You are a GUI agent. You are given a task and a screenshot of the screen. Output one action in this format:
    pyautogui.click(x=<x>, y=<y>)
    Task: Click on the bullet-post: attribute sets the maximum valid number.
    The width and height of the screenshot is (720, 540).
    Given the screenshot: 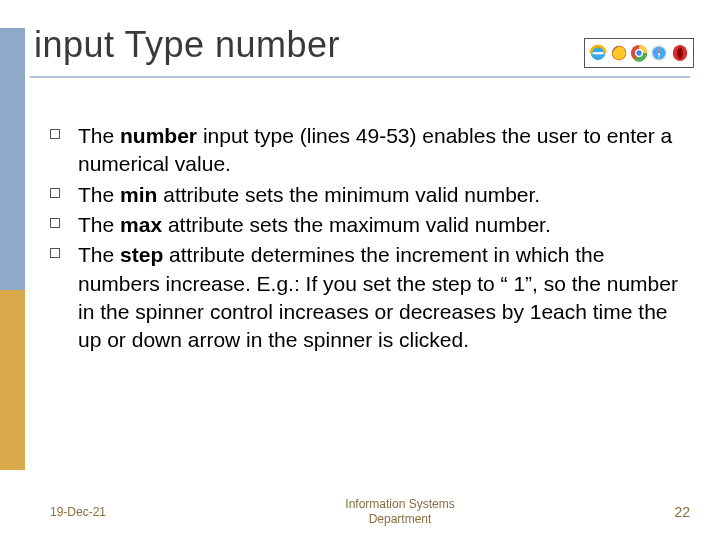 What is the action you would take?
    pyautogui.click(x=356, y=224)
    